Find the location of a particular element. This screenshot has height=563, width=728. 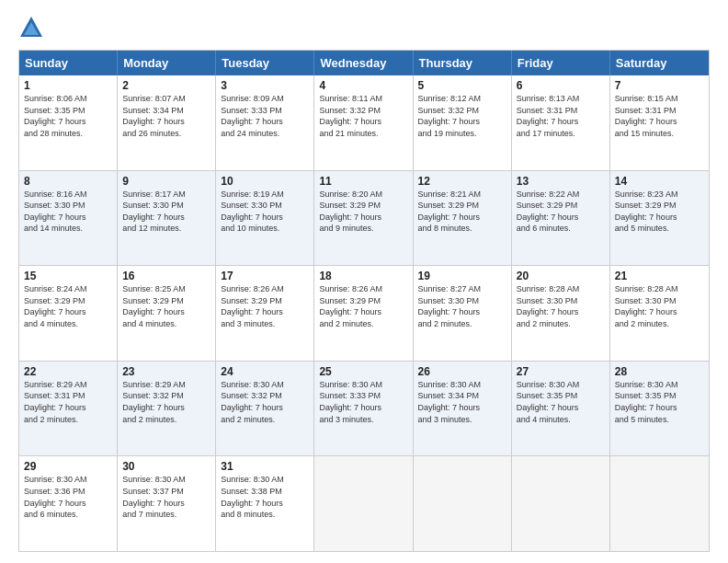

day-number: 7 is located at coordinates (660, 86).